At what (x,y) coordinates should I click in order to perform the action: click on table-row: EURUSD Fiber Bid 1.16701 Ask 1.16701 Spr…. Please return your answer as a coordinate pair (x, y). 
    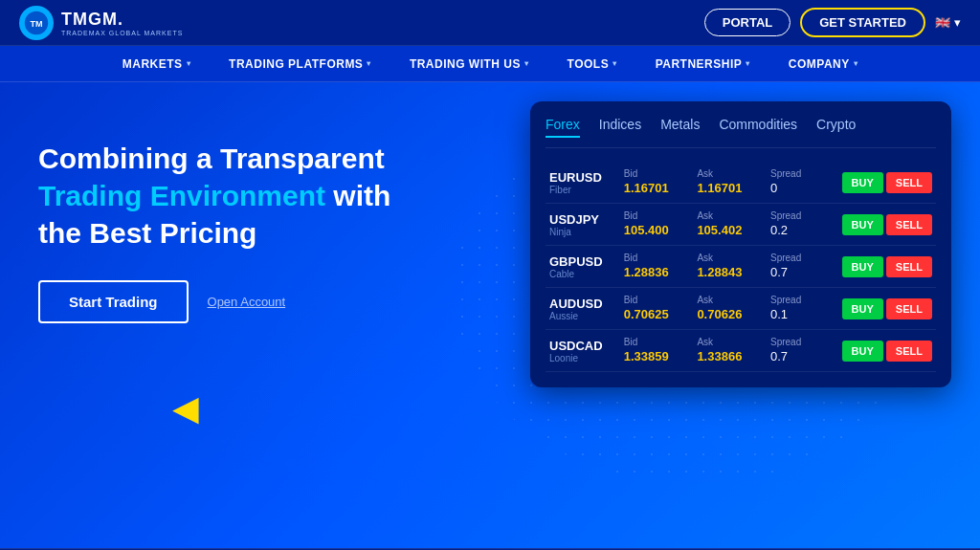
    Looking at the image, I should click on (741, 183).